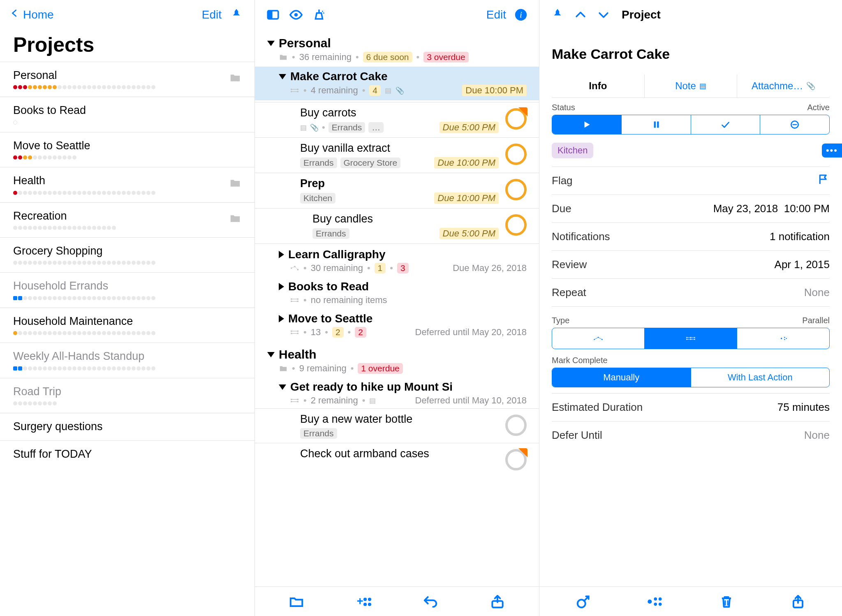  I want to click on tab-attachments: Attachme…📎, so click(784, 86).